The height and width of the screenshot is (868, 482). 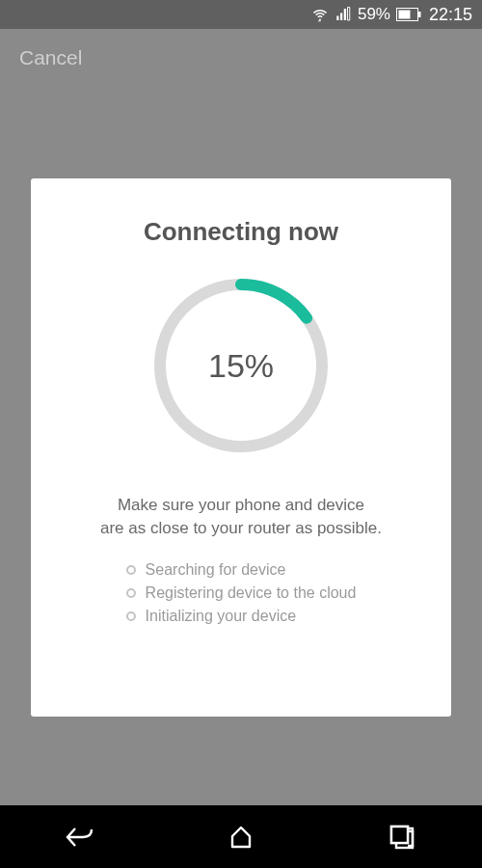 What do you see at coordinates (241, 837) in the screenshot?
I see `home-icon` at bounding box center [241, 837].